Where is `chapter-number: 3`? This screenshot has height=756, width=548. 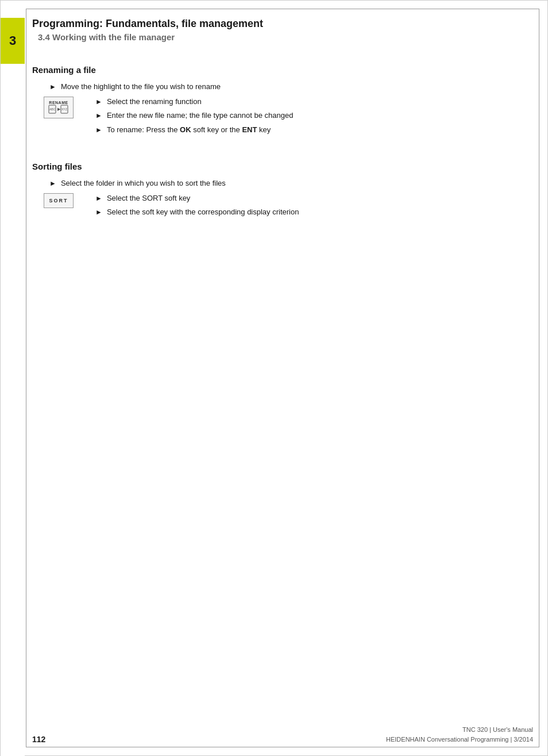 chapter-number: 3 is located at coordinates (13, 41).